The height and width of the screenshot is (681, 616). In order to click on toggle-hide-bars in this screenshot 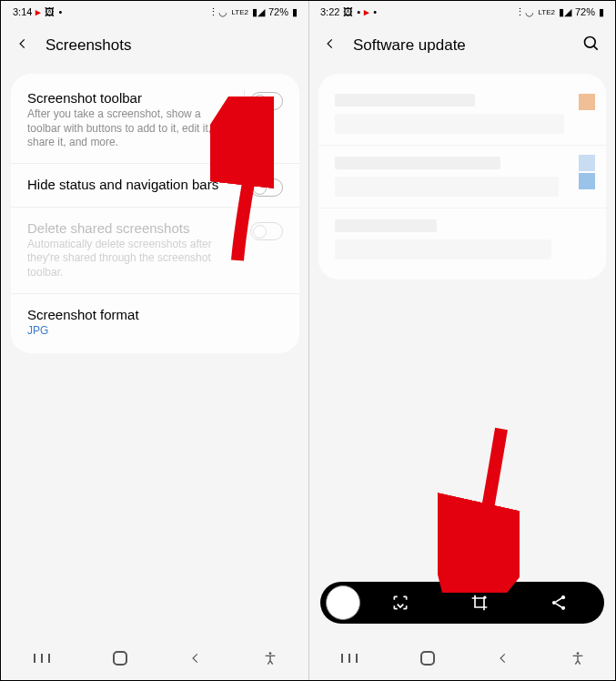, I will do `click(267, 188)`.